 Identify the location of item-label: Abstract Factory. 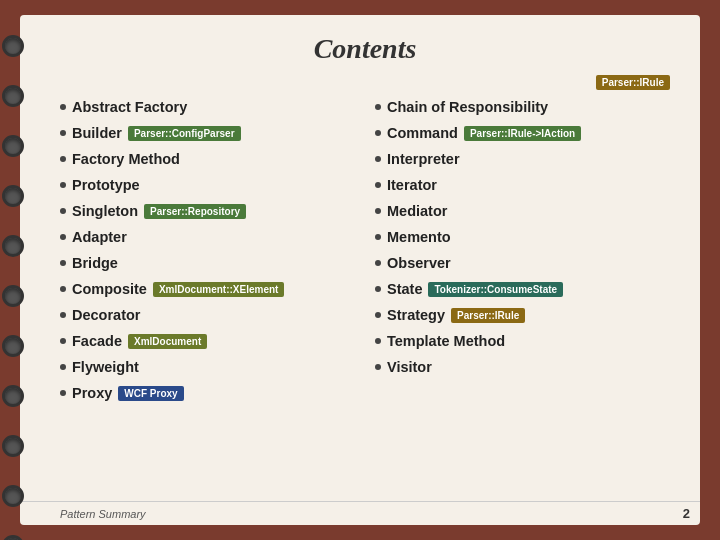
(130, 107).